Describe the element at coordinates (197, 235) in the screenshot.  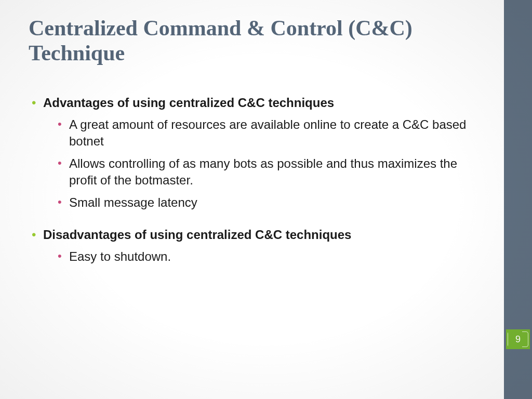
I see `disadvantages-heading: Disadvantages of using centralized C&C t…` at that location.